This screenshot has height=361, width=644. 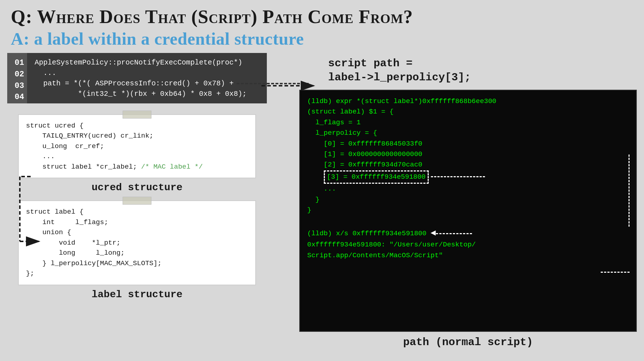 What do you see at coordinates (468, 165) in the screenshot?
I see `term-line-7: [2] = 0xffffff934d70cac0` at bounding box center [468, 165].